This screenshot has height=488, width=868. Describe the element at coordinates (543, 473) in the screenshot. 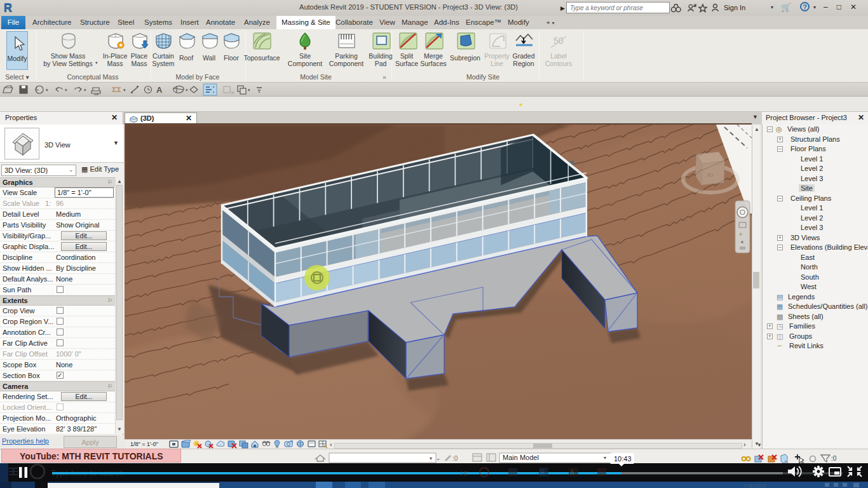

I see `svg-text: R` at that location.